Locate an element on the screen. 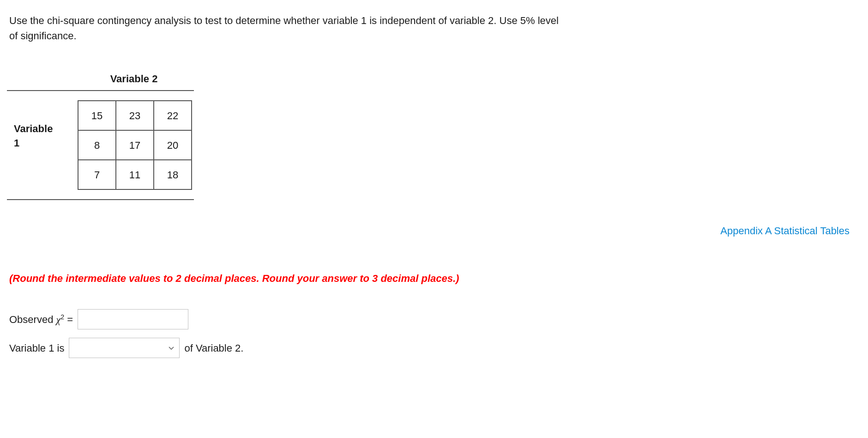 This screenshot has width=868, height=438. table-cell: 15 is located at coordinates (97, 116).